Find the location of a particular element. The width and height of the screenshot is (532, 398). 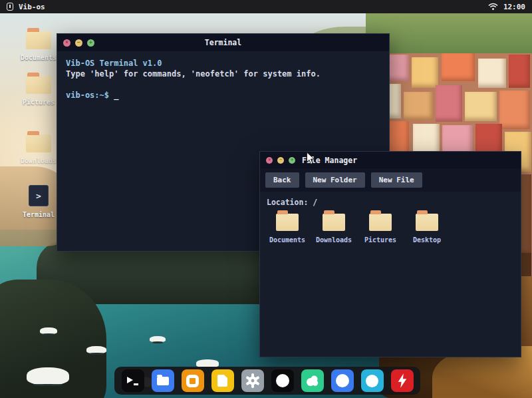

folder-item-documents: Documents is located at coordinates (287, 229).